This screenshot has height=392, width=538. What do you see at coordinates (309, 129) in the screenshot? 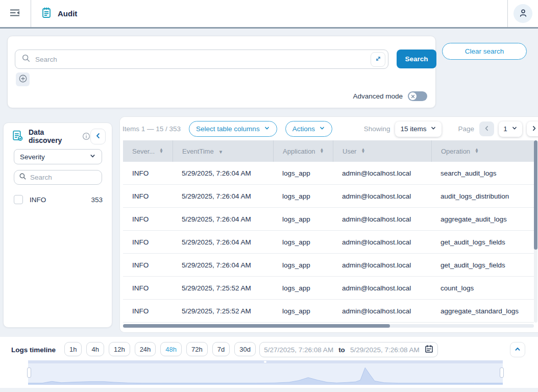
I see `actions-button: Actions` at bounding box center [309, 129].